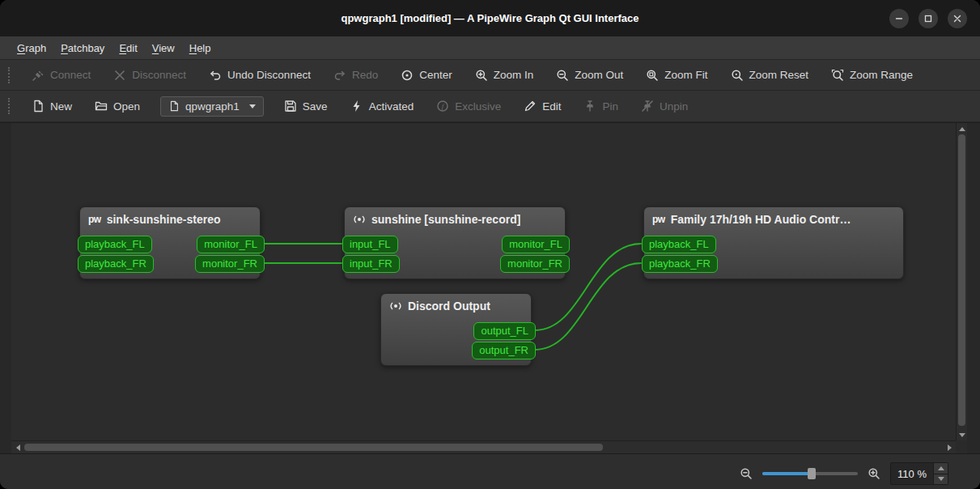 The height and width of the screenshot is (489, 980). I want to click on scroll-up-button, so click(962, 129).